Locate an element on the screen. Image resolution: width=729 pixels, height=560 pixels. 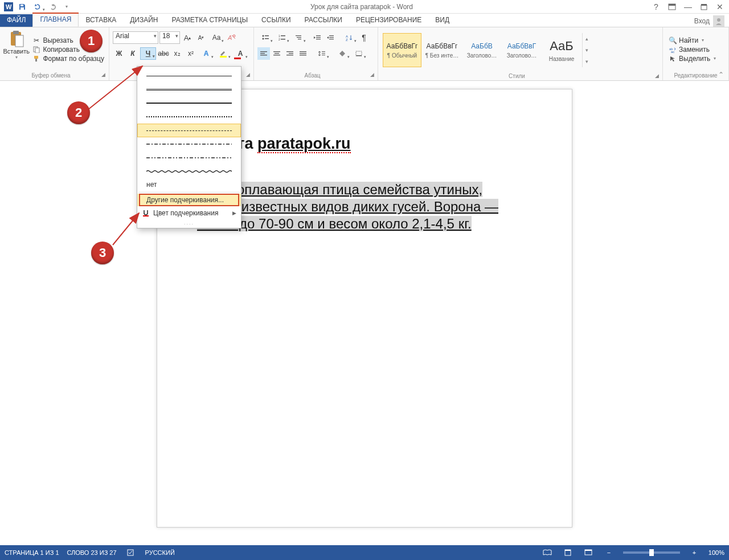
tab-file: ФАЙЛ is located at coordinates (16, 21).